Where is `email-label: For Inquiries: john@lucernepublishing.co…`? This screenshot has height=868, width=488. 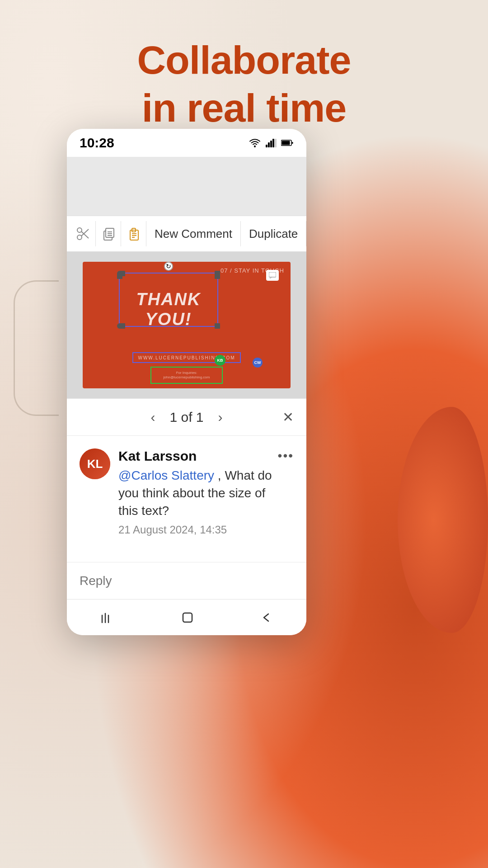
email-label: For Inquiries: john@lucernepublishing.co… is located at coordinates (187, 375).